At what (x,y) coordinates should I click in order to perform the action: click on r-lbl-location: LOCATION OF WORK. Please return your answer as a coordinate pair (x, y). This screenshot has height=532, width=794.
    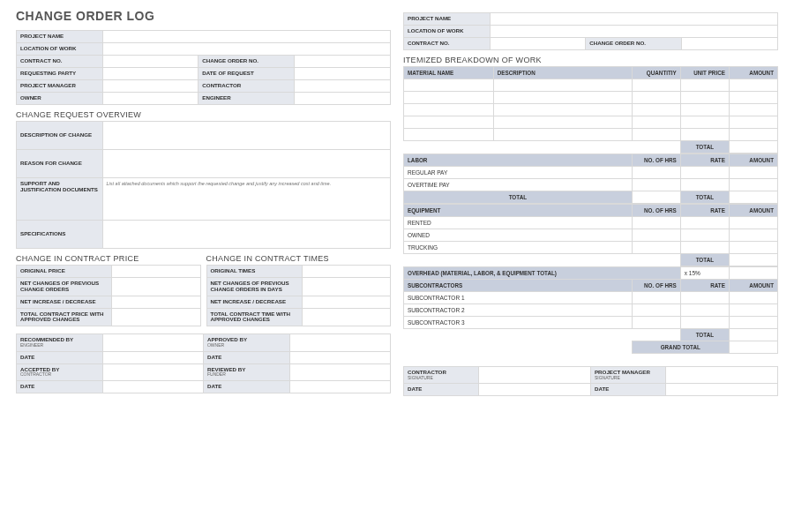
    Looking at the image, I should click on (447, 32).